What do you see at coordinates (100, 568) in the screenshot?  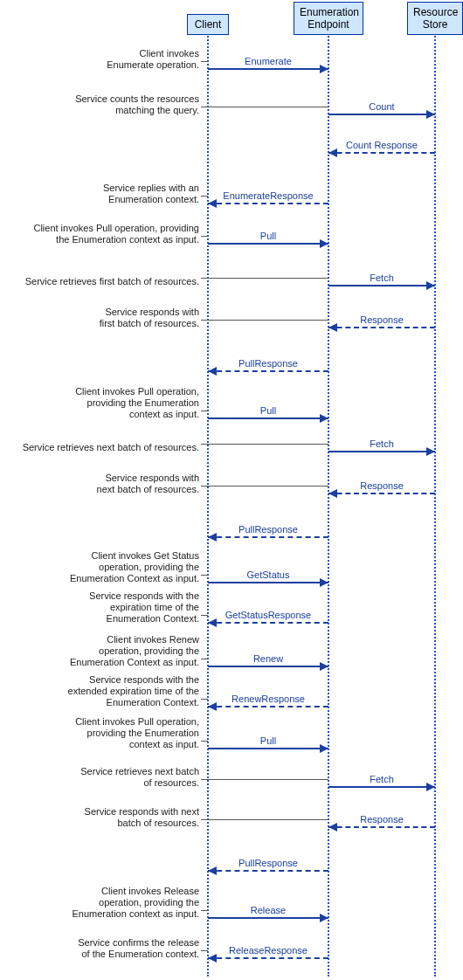 I see `step-description: Client invokes Get Statusoperation, prov…` at bounding box center [100, 568].